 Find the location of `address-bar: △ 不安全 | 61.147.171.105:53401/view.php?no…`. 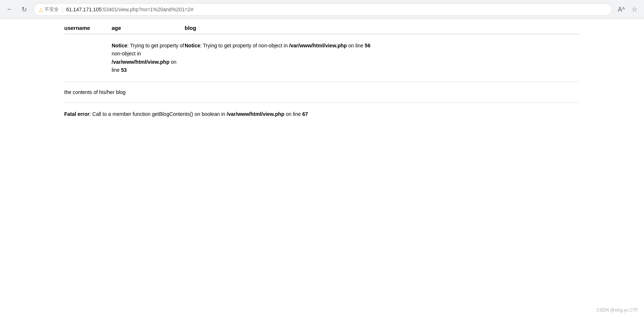

address-bar: △ 不安全 | 61.147.171.105:53401/view.php?no… is located at coordinates (323, 9).